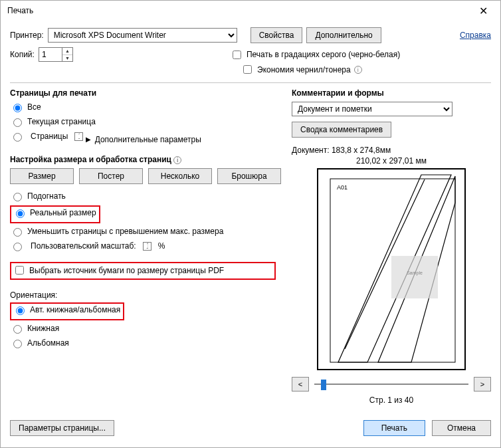 The width and height of the screenshot is (501, 448). I want to click on orientation-label: Ориентация:, so click(146, 295).